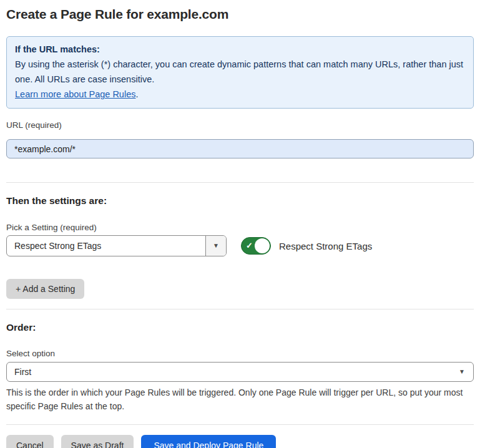 This screenshot has height=448, width=480. I want to click on order-select-value: First, so click(233, 372).